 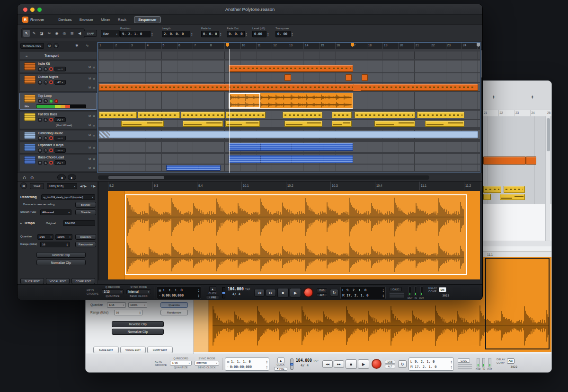 What do you see at coordinates (106, 20) in the screenshot?
I see `tab-mixer: Mixer` at bounding box center [106, 20].